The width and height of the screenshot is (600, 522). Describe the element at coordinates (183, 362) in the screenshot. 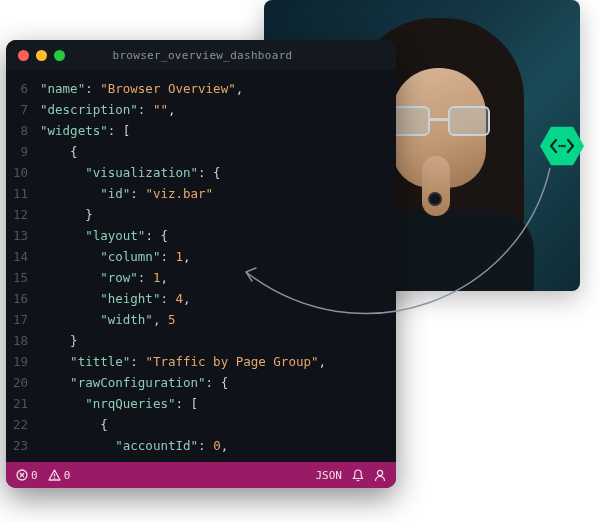

I see `line-content: "tittle": "Traffic by Page Group",` at that location.